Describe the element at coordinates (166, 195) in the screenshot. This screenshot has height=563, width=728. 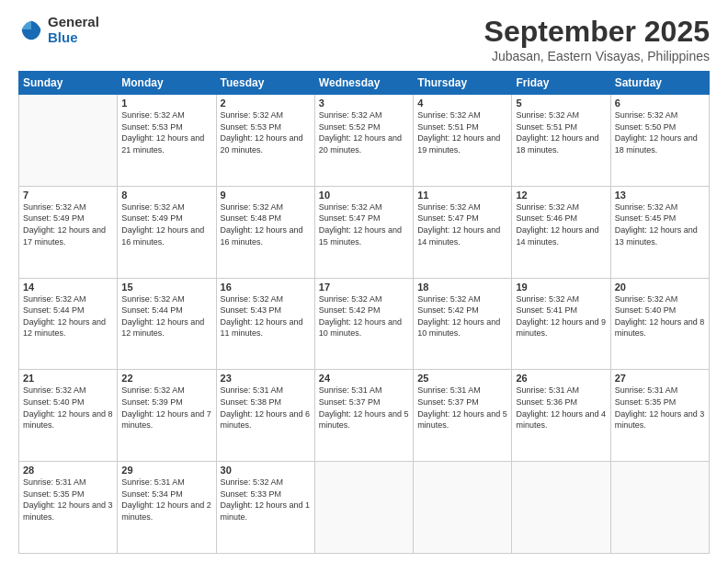
I see `day-number: 8` at that location.